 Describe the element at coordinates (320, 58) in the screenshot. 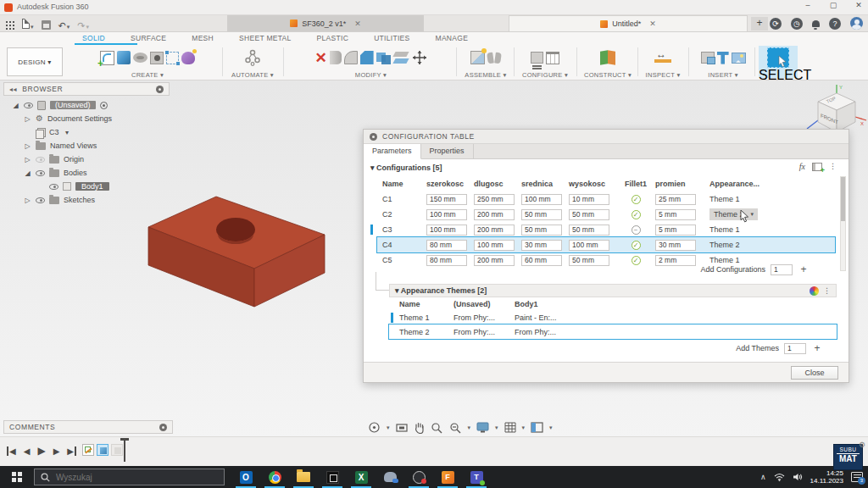

I see `delete-icon: ✕` at that location.